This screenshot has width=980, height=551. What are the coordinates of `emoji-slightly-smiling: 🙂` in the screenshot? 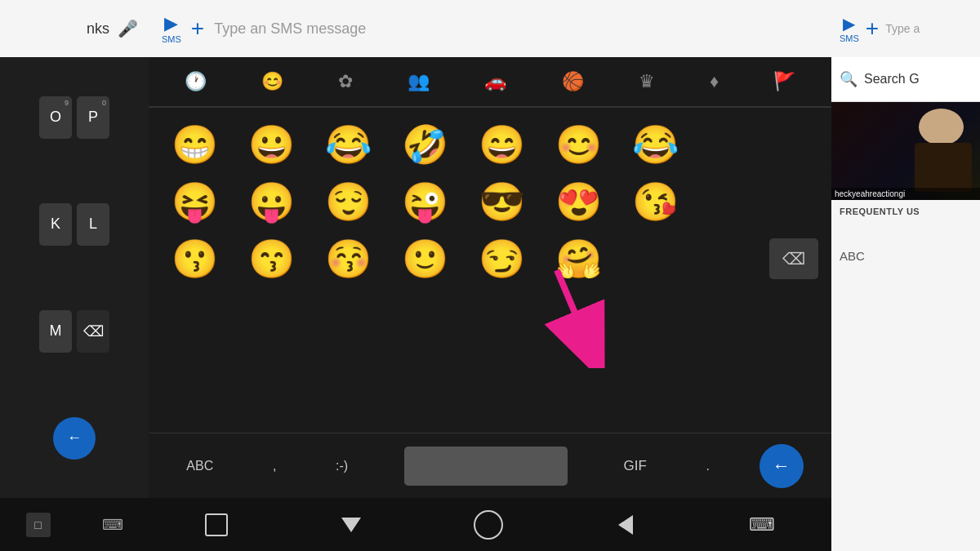 It's located at (425, 259).